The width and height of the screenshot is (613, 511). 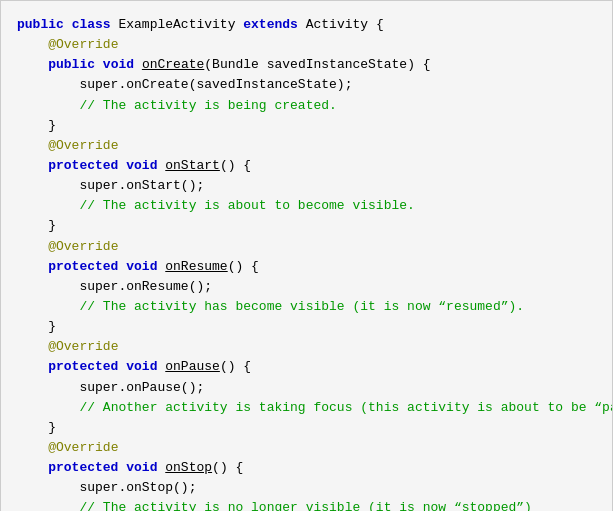 I want to click on code-line: protected void onPause() {, so click(x=306, y=367).